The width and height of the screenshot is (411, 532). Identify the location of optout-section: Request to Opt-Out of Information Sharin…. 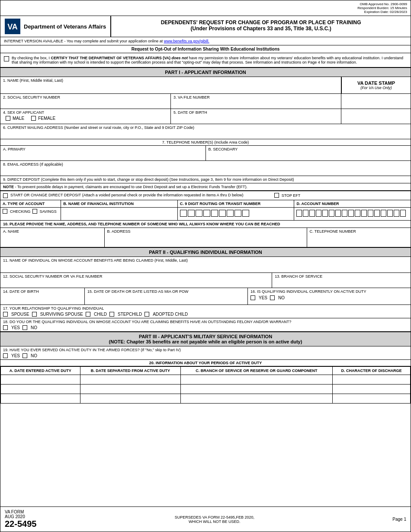
(206, 56).